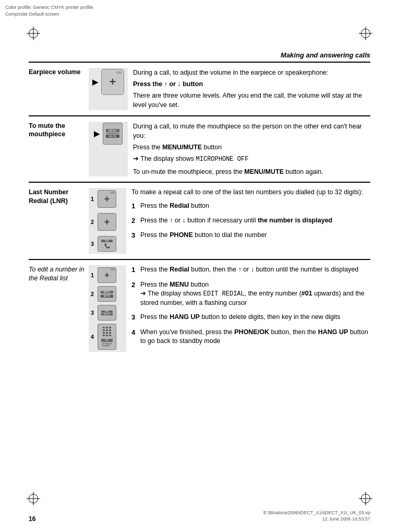 The height and width of the screenshot is (532, 399). I want to click on footer-file1: E:\Binatone2006\iDECT_X1i\iDECT_X1i_UK_0…, so click(317, 513).